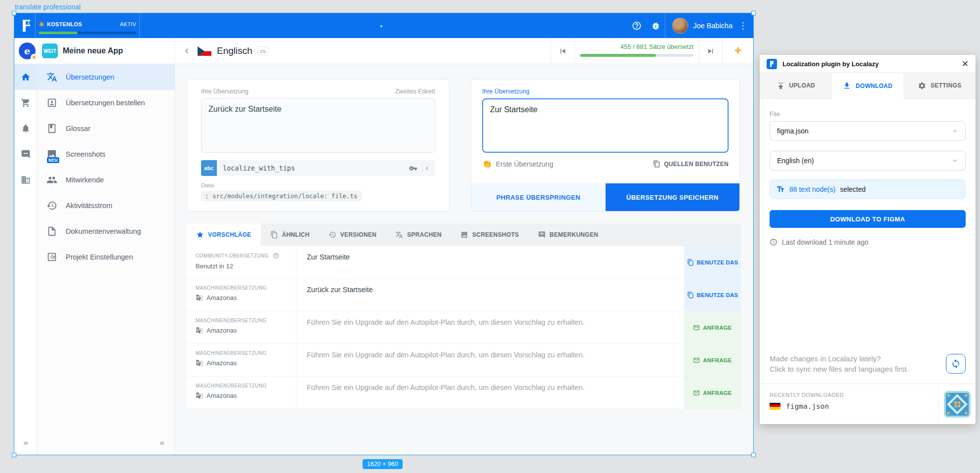 This screenshot has width=980, height=473. Describe the element at coordinates (200, 235) in the screenshot. I see `star-icon` at that location.